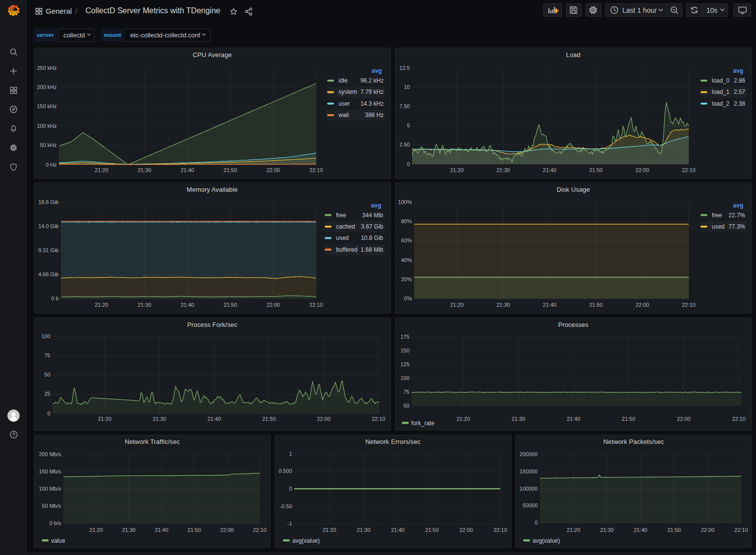 The height and width of the screenshot is (555, 756). What do you see at coordinates (58, 541) in the screenshot?
I see `svg-text: value` at bounding box center [58, 541].